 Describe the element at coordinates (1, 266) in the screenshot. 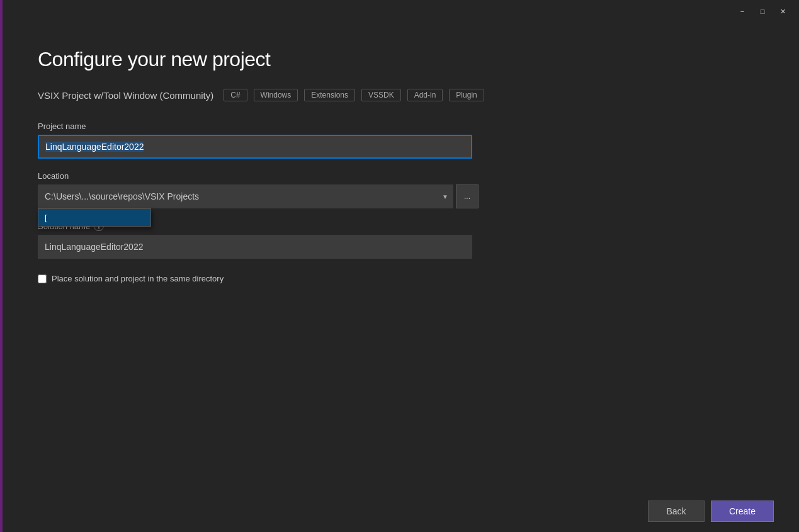

I see `left-accent` at that location.